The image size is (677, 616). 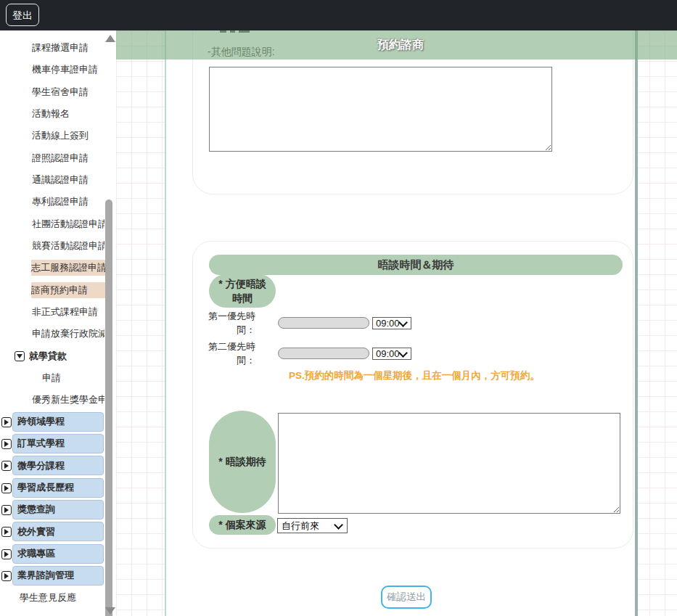 What do you see at coordinates (229, 323) in the screenshot?
I see `first-priority-time-label: 第一優先時間：` at bounding box center [229, 323].